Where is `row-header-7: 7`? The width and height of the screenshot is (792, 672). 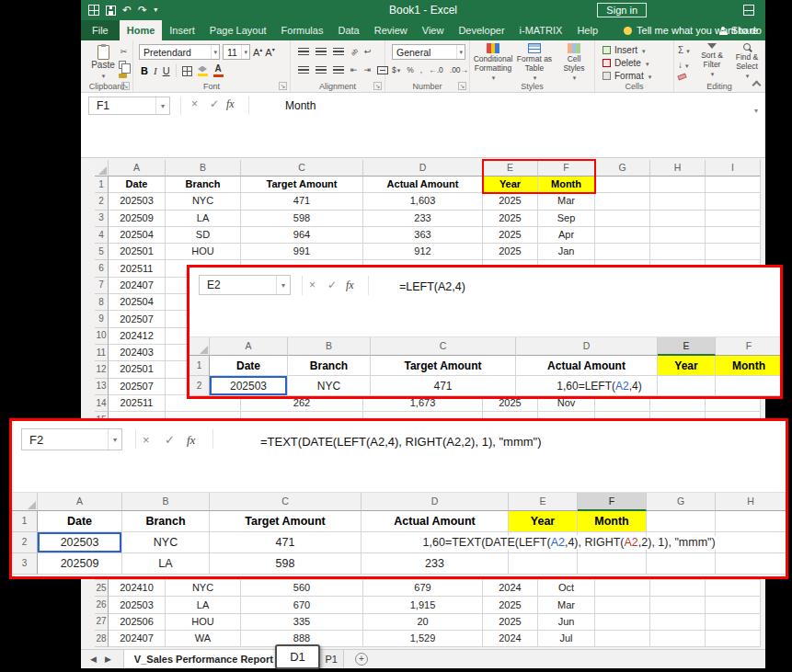
row-header-7: 7 is located at coordinates (101, 286).